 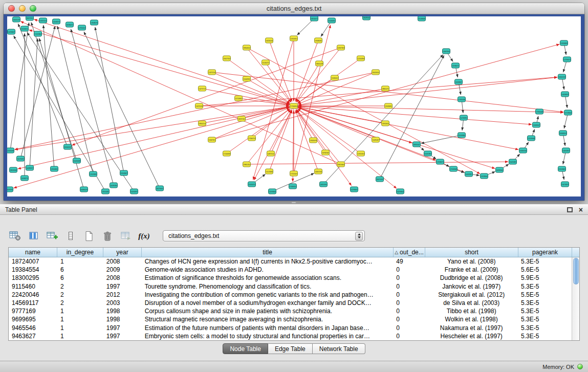 I want to click on network-node: 17392048, so click(x=539, y=112).